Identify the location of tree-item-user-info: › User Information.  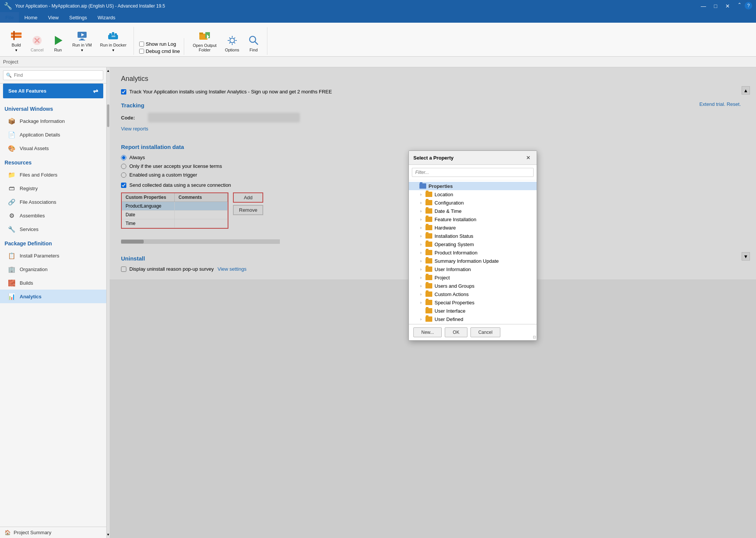
(473, 269).